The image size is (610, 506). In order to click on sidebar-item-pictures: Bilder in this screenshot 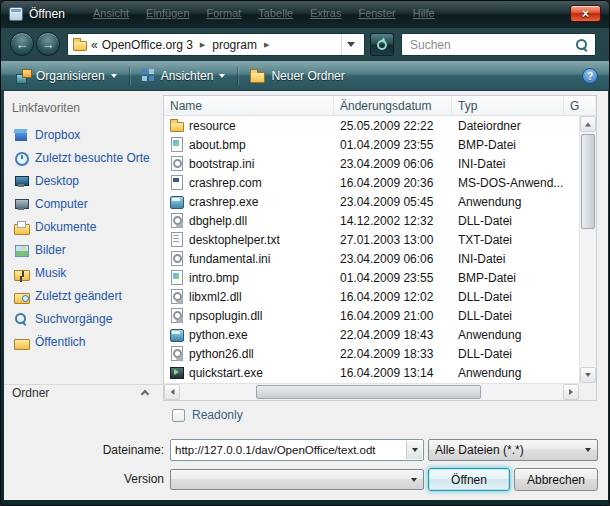, I will do `click(83, 250)`.